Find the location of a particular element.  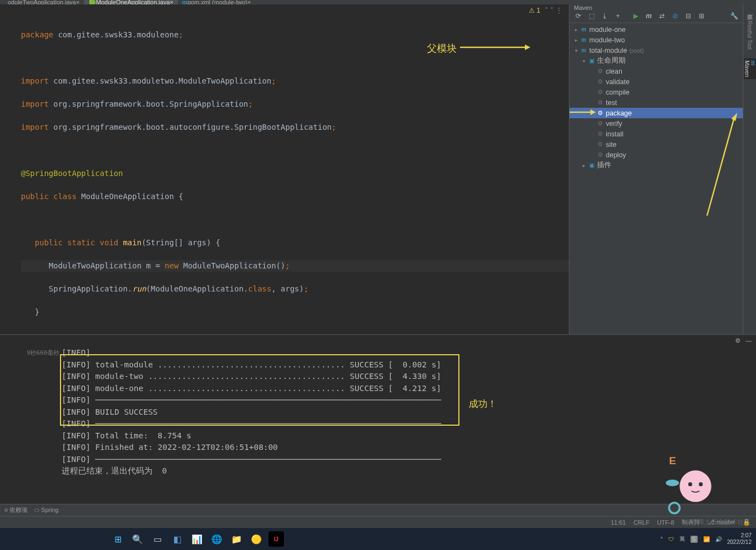

bottom-tool-bar: ≡ 依赖项 ⬭ Spring is located at coordinates (378, 510).